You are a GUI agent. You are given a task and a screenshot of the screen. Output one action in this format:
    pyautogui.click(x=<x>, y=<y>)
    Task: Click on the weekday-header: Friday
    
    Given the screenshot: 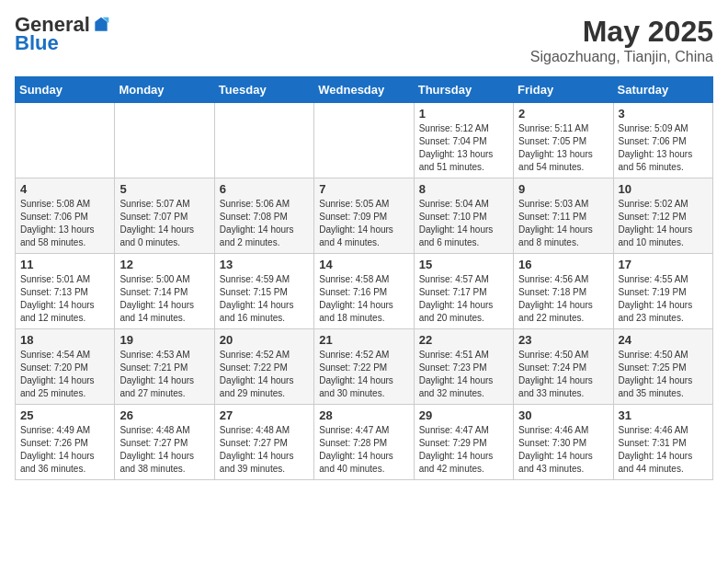 What is the action you would take?
    pyautogui.click(x=563, y=90)
    